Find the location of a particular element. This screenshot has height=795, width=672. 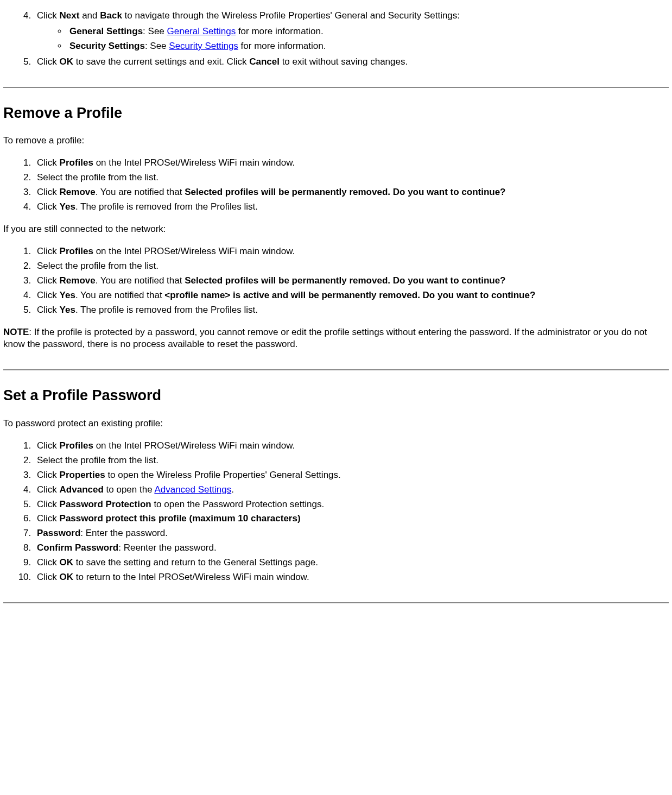

note-label: NOTE is located at coordinates (16, 332).